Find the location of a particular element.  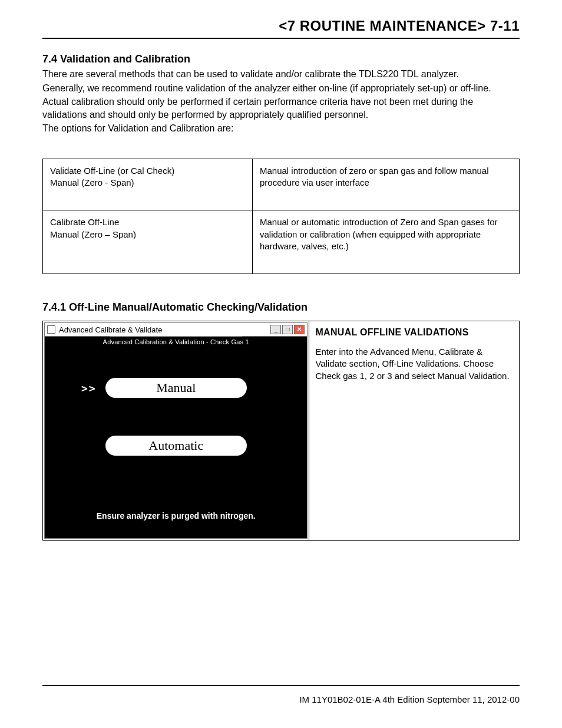

dialog-window: Advanced Calibrate & Validate _ □ ✕ Adva… is located at coordinates (176, 430).